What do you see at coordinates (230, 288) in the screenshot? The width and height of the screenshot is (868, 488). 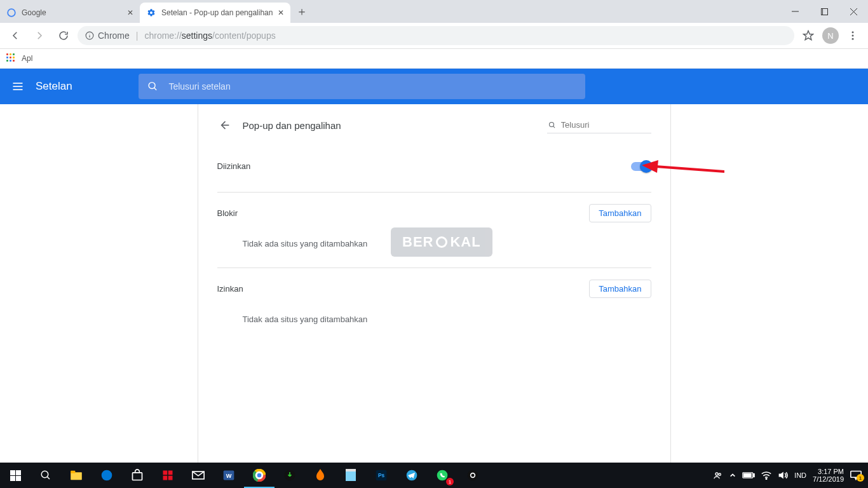 I see `allow-section-label: Izinkan` at bounding box center [230, 288].